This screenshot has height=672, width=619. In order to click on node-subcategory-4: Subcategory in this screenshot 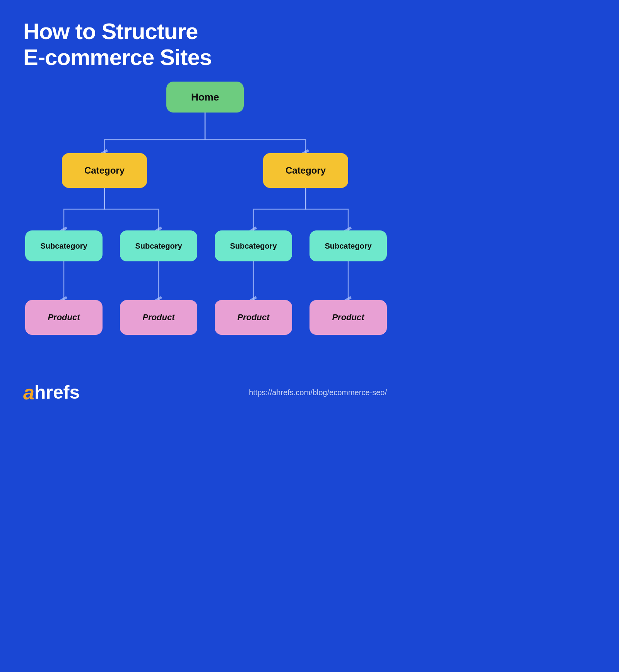, I will do `click(348, 246)`.